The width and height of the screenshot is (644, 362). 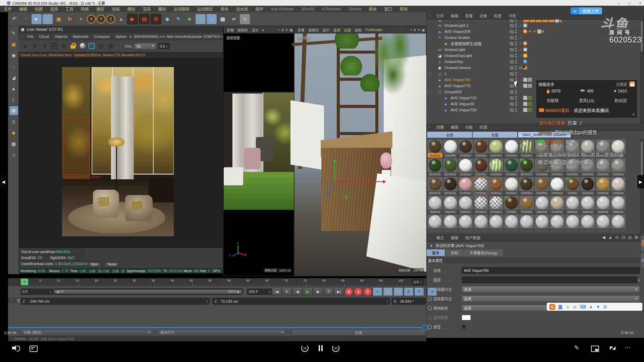 I want to click on panel-tab: 贵宾(18), so click(x=586, y=101).